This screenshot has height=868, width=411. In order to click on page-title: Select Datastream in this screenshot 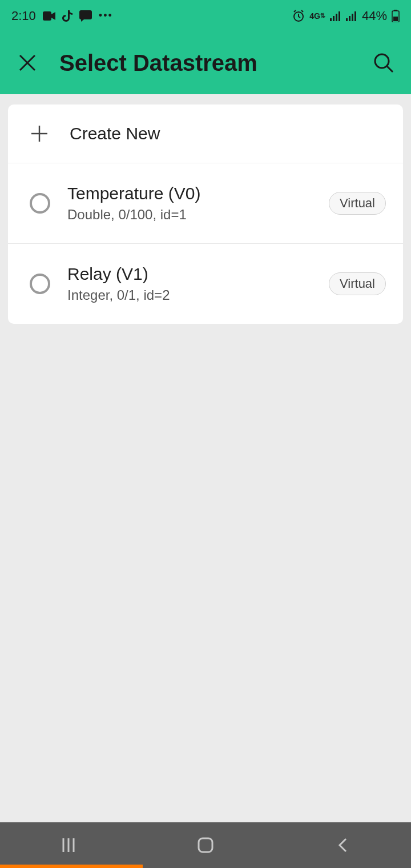, I will do `click(206, 63)`.